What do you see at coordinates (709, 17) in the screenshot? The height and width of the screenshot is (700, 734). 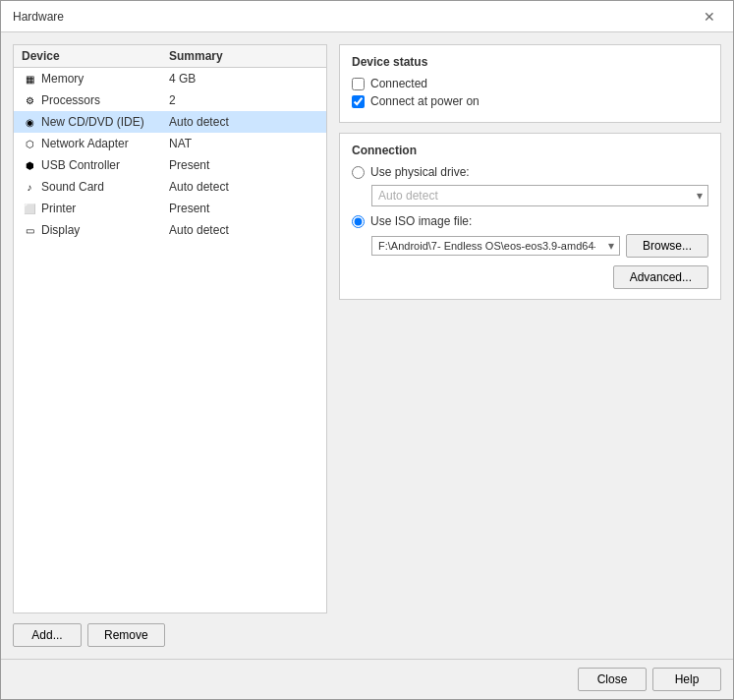 I see `close-icon: ✕` at bounding box center [709, 17].